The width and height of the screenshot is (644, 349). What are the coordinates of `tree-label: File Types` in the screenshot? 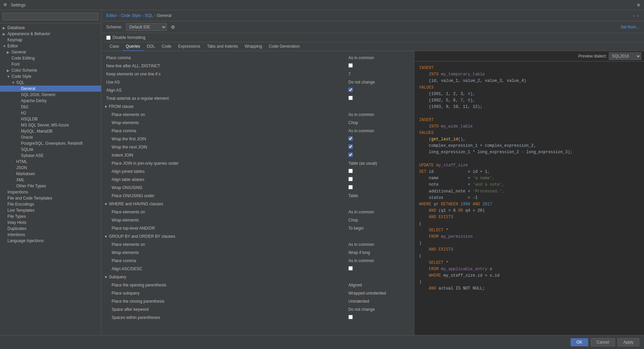 It's located at (17, 216).